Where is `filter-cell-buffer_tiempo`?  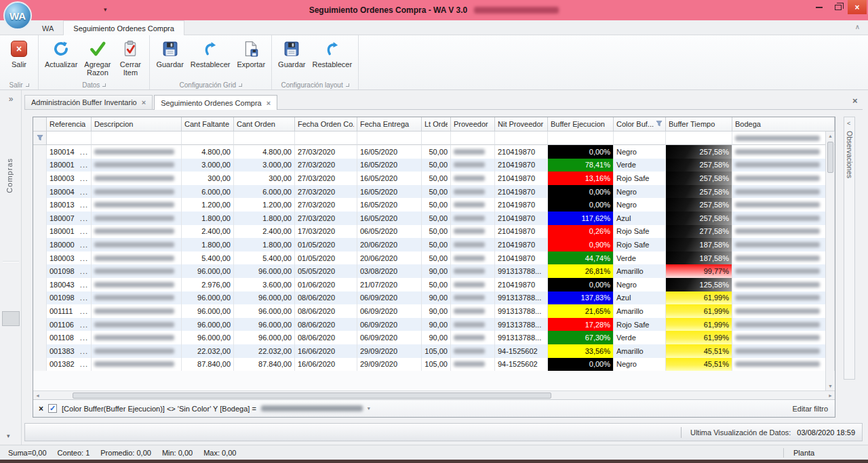
filter-cell-buffer_tiempo is located at coordinates (699, 138).